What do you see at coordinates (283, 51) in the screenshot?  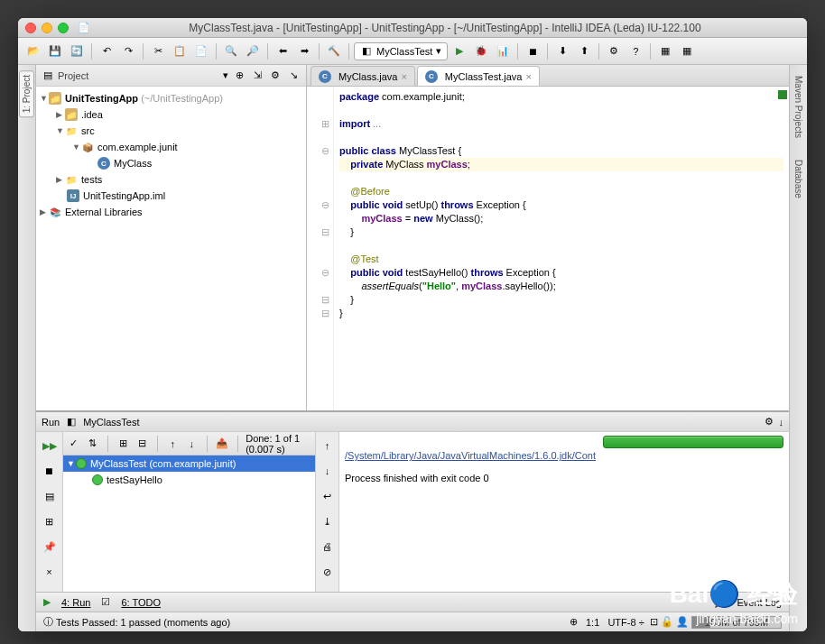 I see `back-icon: ⬅` at bounding box center [283, 51].